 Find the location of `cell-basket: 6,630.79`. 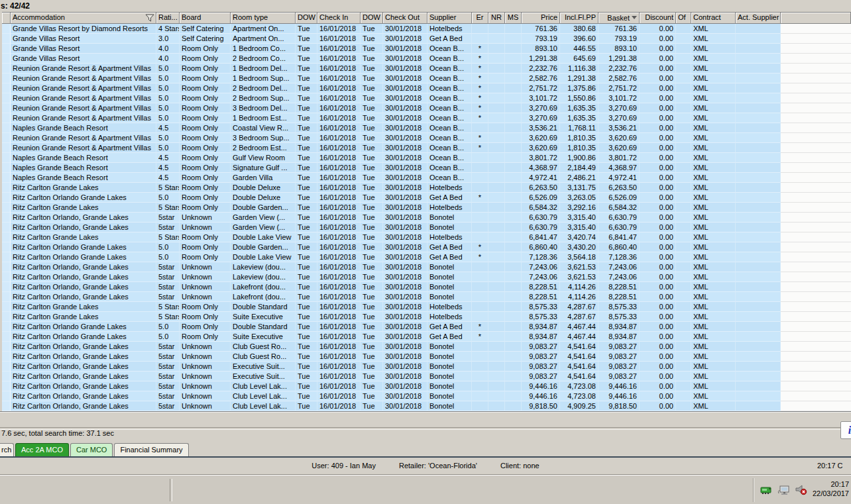

cell-basket: 6,630.79 is located at coordinates (619, 217).